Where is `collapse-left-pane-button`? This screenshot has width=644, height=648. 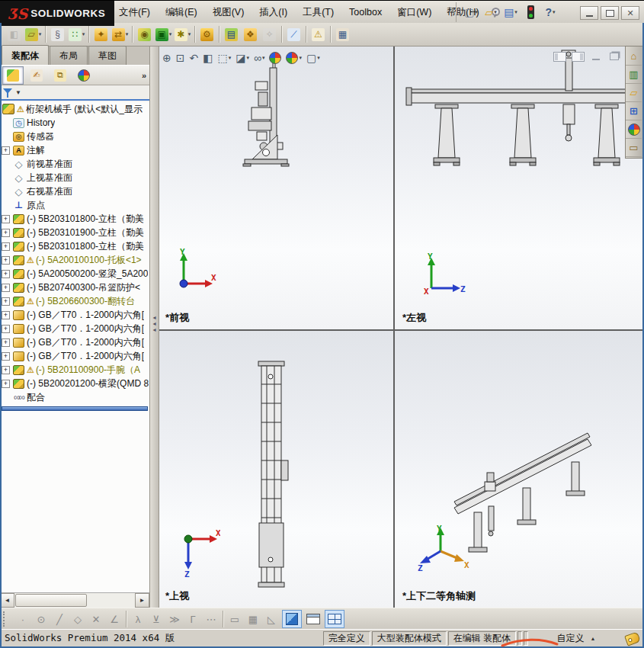
collapse-left-pane-button is located at coordinates (559, 56).